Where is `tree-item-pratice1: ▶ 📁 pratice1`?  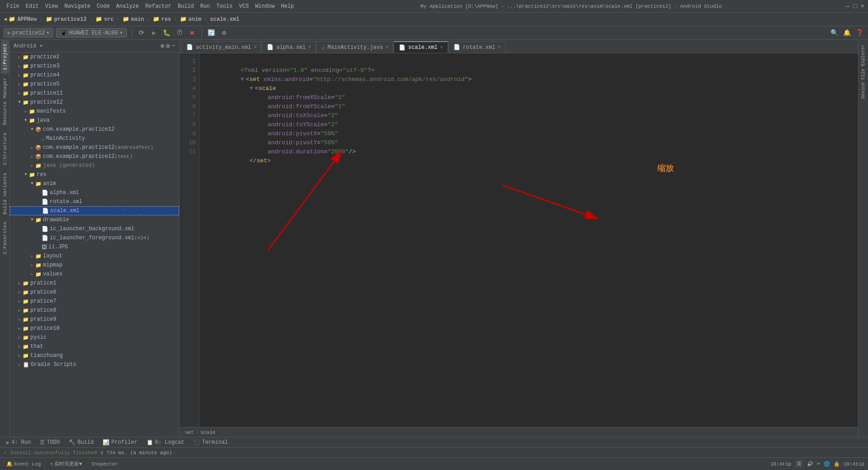
tree-item-pratice1: ▶ 📁 pratice1 is located at coordinates (94, 283).